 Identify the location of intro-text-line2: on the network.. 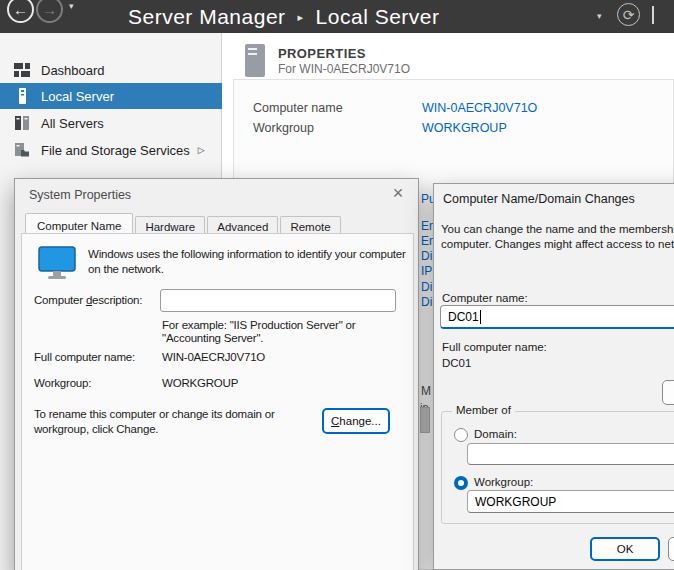
(126, 269).